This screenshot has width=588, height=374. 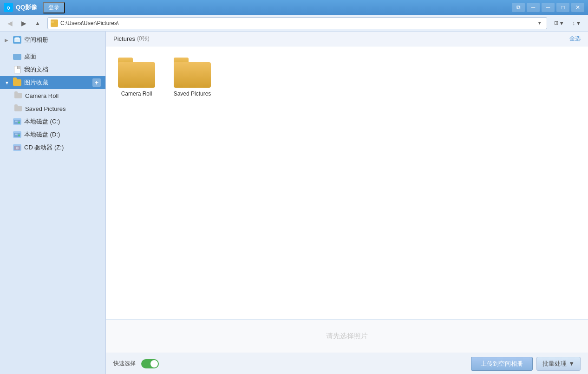 I want to click on folder-count: (0张), so click(x=143, y=39).